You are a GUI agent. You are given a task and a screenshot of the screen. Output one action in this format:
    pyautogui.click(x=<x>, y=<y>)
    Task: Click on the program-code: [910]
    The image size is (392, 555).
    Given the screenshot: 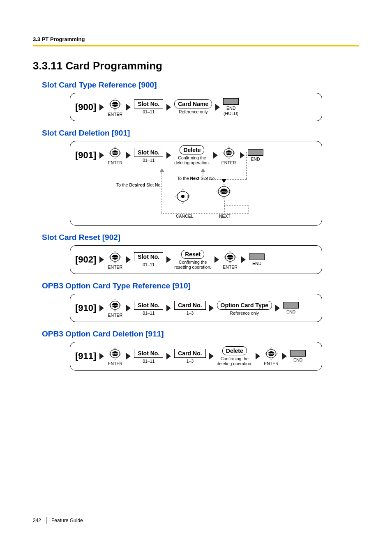 What is the action you would take?
    pyautogui.click(x=85, y=308)
    